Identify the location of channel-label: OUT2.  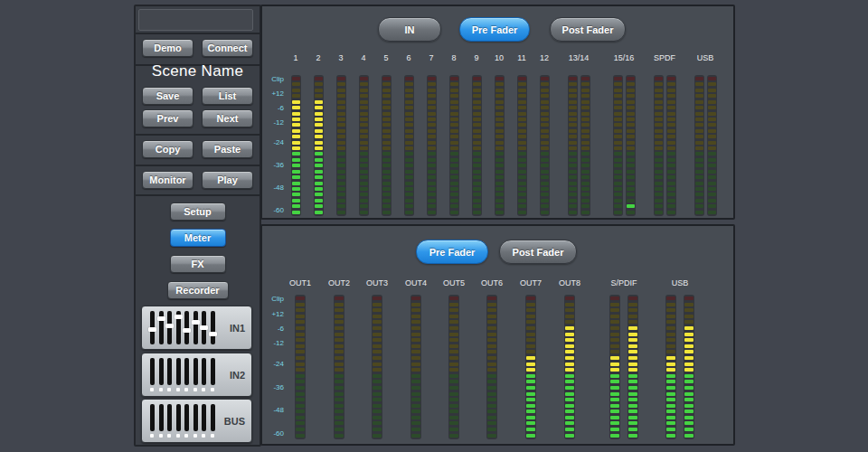
(339, 283).